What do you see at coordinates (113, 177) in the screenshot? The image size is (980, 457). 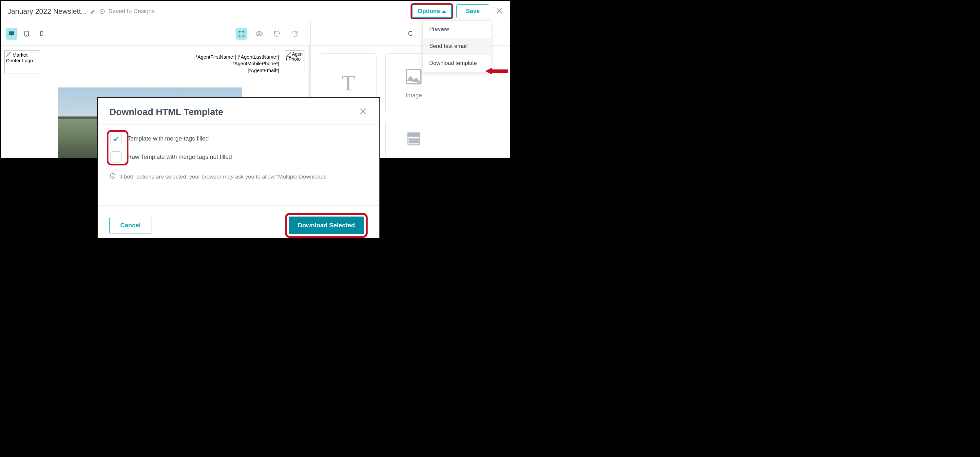 I see `info-icon` at bounding box center [113, 177].